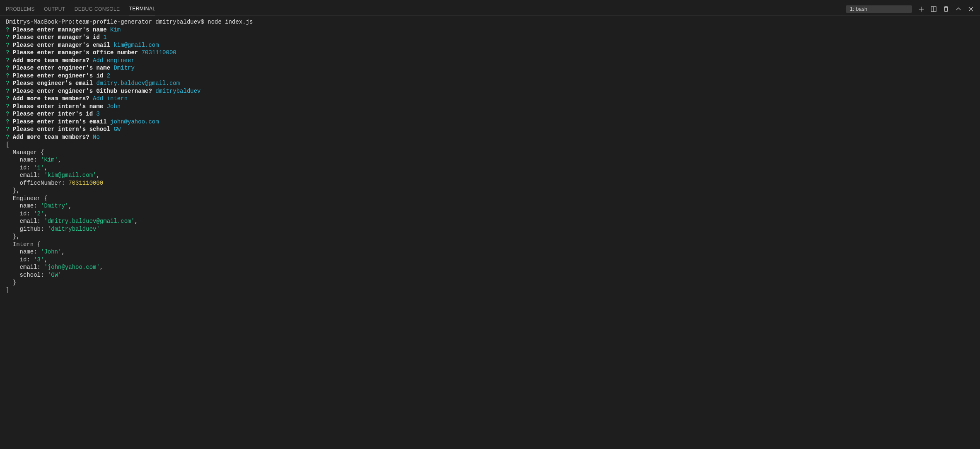 The width and height of the screenshot is (980, 449). I want to click on split-terminal-icon, so click(934, 9).